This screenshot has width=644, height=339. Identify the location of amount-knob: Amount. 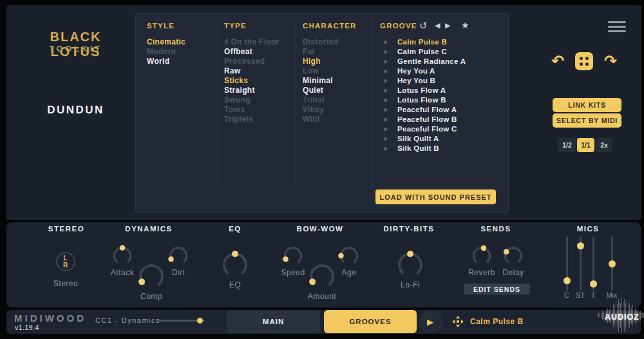
(322, 281).